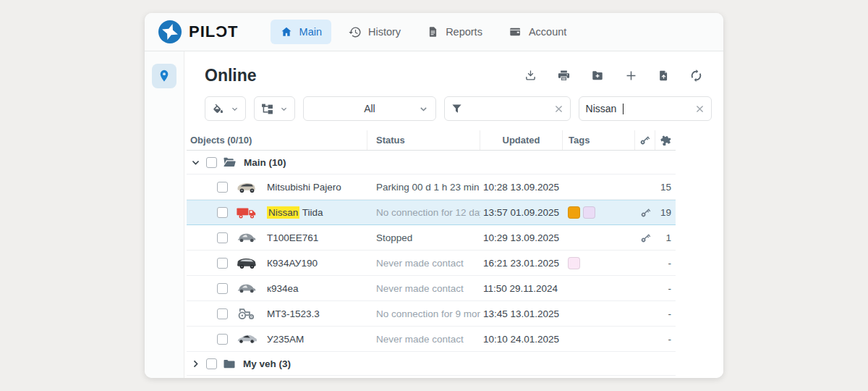 The image size is (868, 391). Describe the element at coordinates (602, 109) in the screenshot. I see `search-value: Nissan` at that location.